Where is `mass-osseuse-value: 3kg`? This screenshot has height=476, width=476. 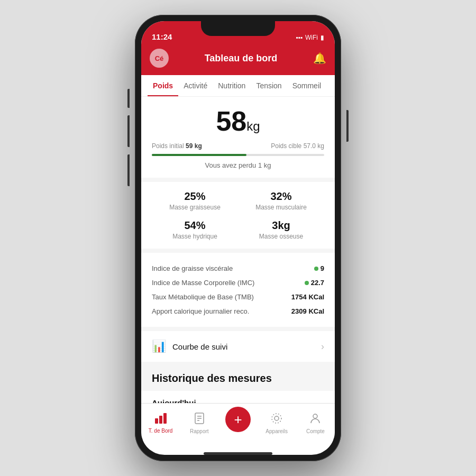
mass-osseuse-value: 3kg is located at coordinates (281, 225).